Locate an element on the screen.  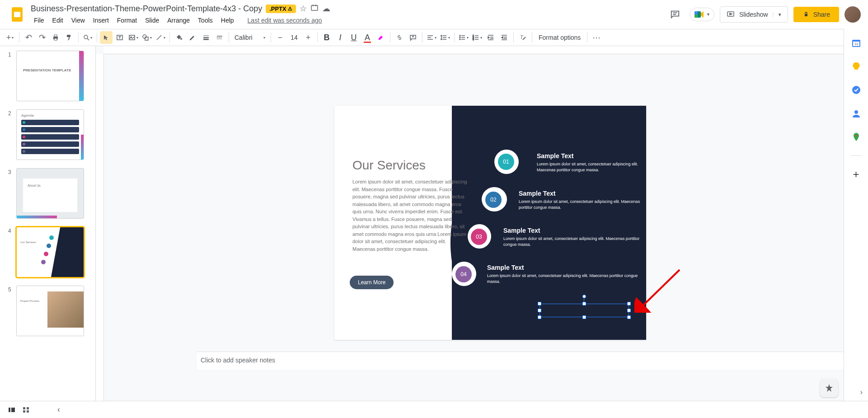
service-item-4: Sample TextLorem ipsum dolor sit amet, c… is located at coordinates (567, 274).